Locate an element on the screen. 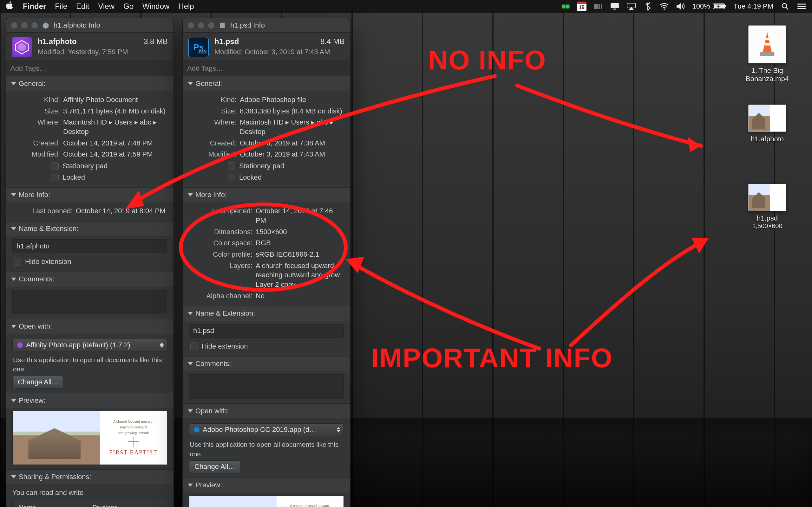 The width and height of the screenshot is (812, 507). display-icon is located at coordinates (615, 6).